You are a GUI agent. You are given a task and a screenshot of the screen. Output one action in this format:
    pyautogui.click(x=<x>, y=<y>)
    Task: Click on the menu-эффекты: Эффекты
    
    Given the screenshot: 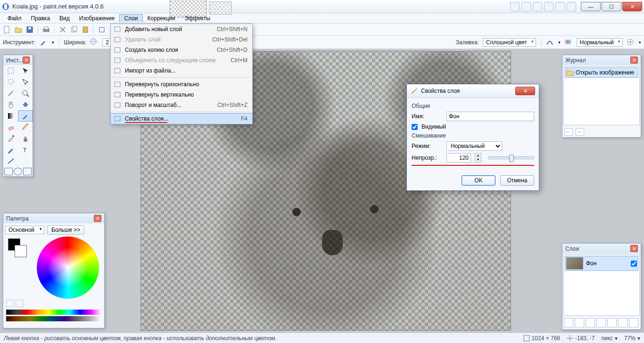 What is the action you would take?
    pyautogui.click(x=198, y=18)
    